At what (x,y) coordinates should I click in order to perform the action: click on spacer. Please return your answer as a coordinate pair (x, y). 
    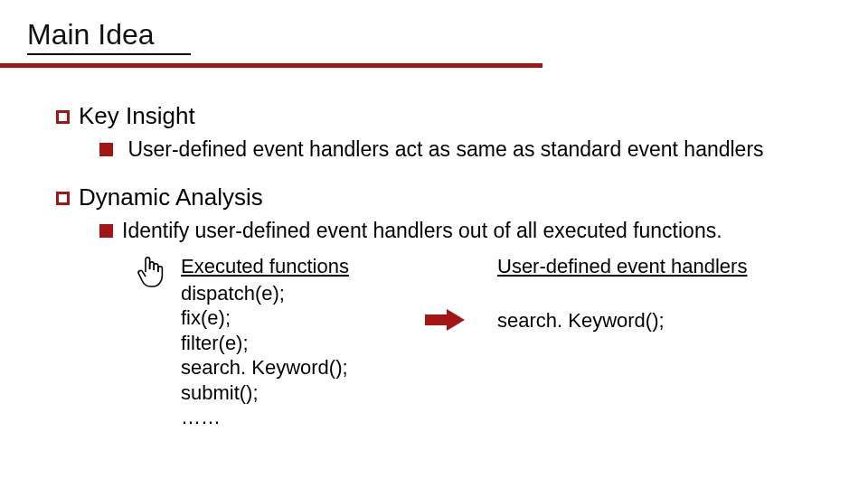
    Looking at the image, I should click on (622, 295).